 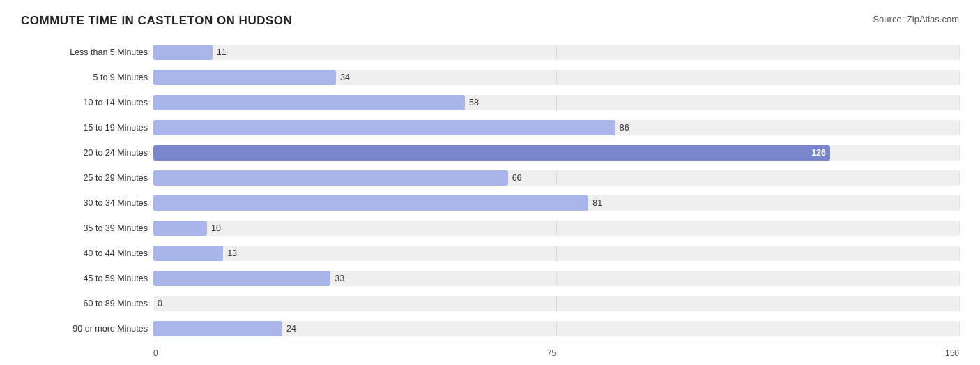 I want to click on bar-row: 45 to 59 Minutes33, so click(x=490, y=278).